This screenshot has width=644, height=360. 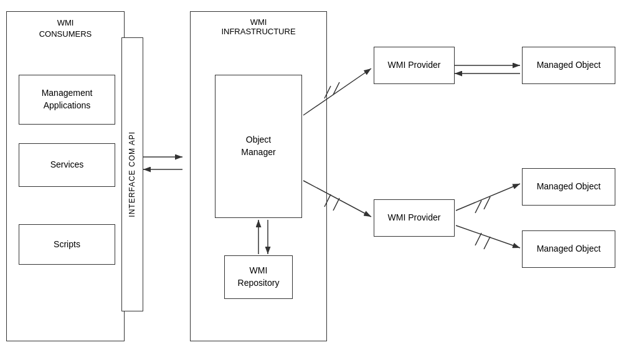 I want to click on managed-object-bottom-label: Managed Object, so click(x=569, y=249).